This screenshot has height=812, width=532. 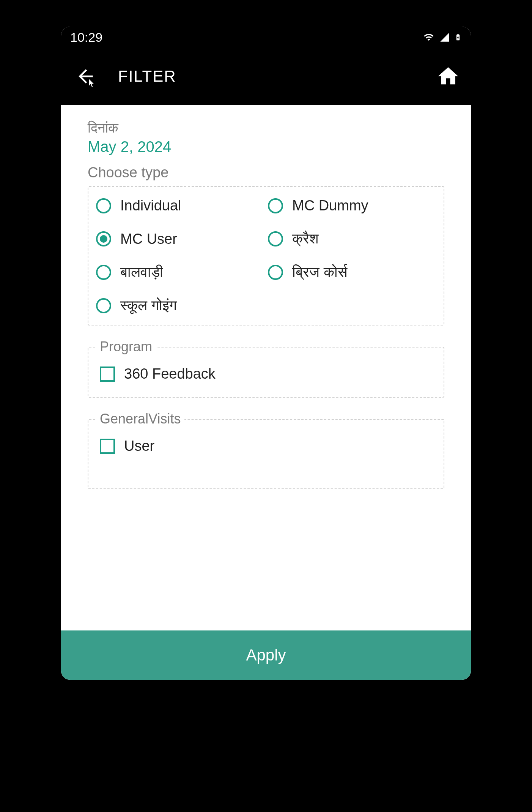 What do you see at coordinates (142, 272) in the screenshot?
I see `radio-label: बालवाड़ी` at bounding box center [142, 272].